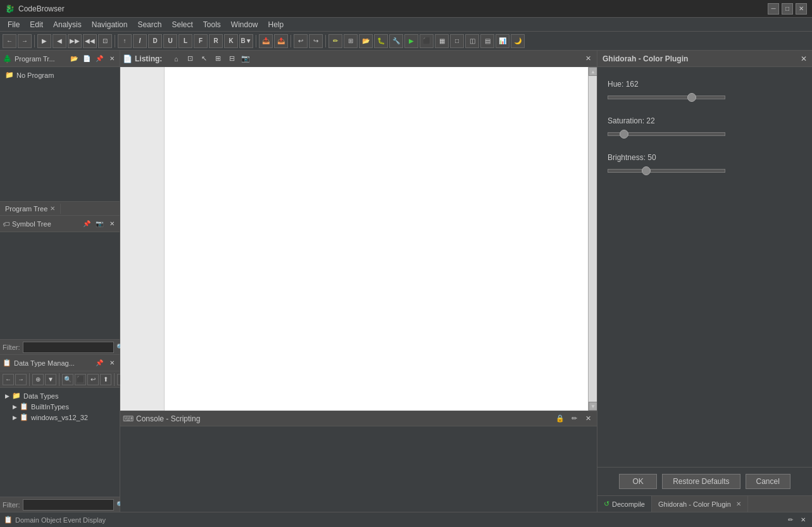 The image size is (812, 527). What do you see at coordinates (624, 134) in the screenshot?
I see `saturation-thumb` at bounding box center [624, 134].